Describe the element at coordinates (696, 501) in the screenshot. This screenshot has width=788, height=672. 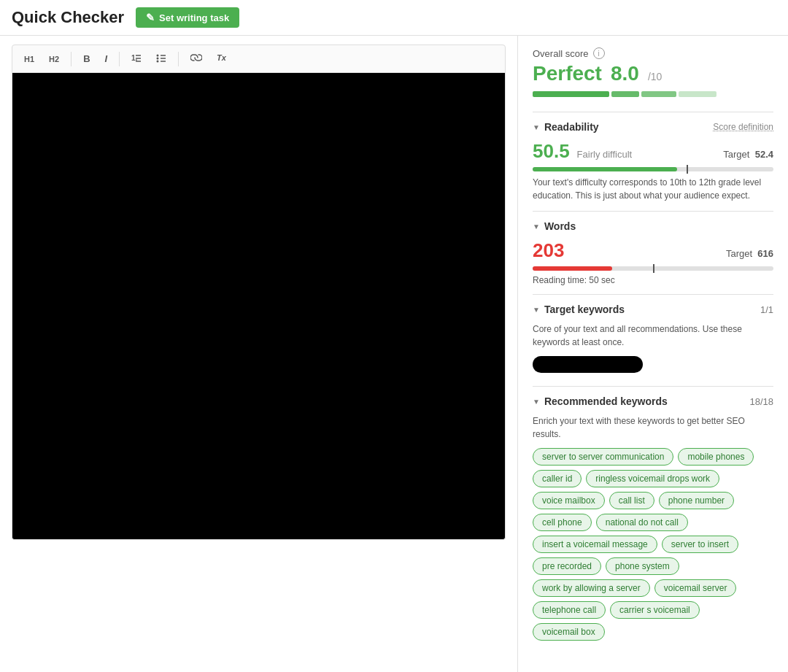
I see `keyword-chip: phone number` at that location.